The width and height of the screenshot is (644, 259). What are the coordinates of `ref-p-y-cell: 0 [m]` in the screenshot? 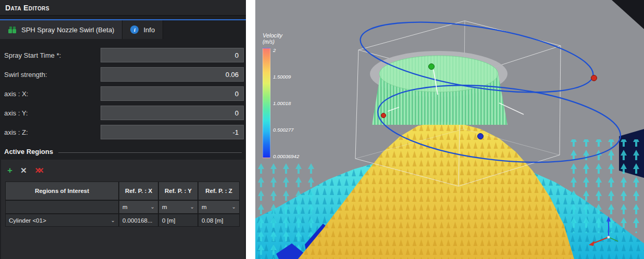 It's located at (178, 221).